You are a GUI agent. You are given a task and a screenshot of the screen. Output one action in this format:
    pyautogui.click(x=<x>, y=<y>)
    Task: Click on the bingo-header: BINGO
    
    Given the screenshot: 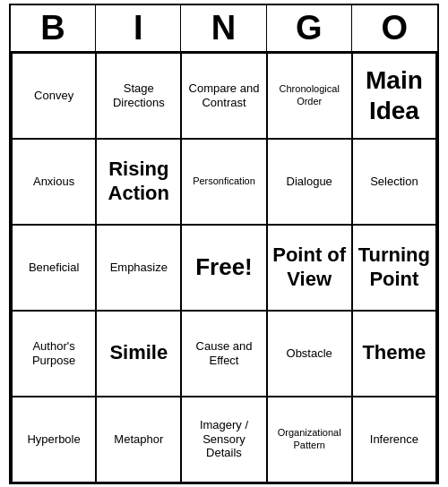 What is the action you would take?
    pyautogui.click(x=224, y=29)
    